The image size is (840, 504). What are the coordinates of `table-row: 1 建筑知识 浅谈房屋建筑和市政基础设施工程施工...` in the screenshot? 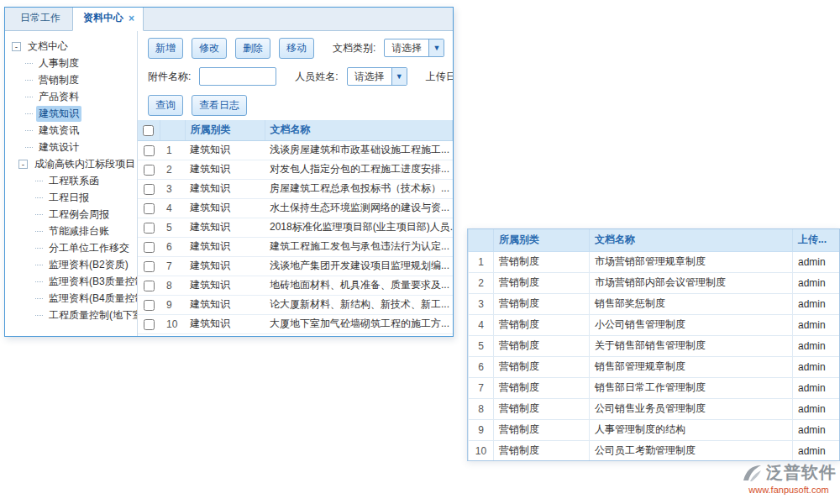 It's located at (296, 150).